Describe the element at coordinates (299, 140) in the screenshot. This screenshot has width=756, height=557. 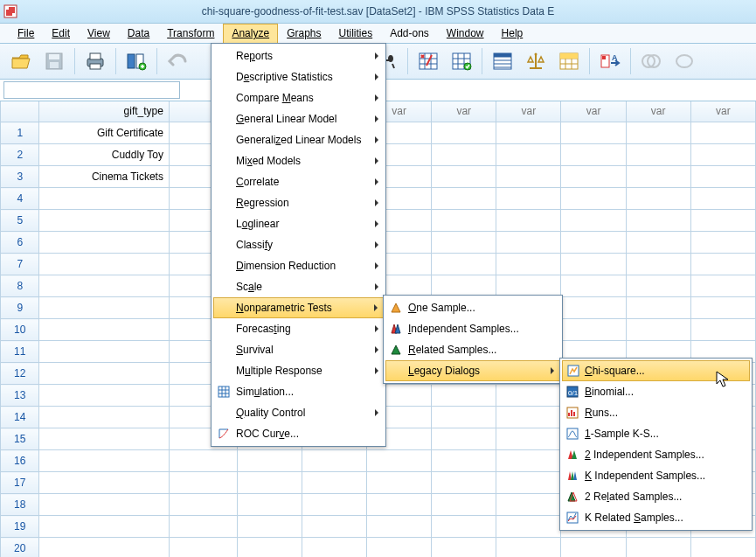
I see `analyze-gzlm: Generalized Linear Models` at that location.